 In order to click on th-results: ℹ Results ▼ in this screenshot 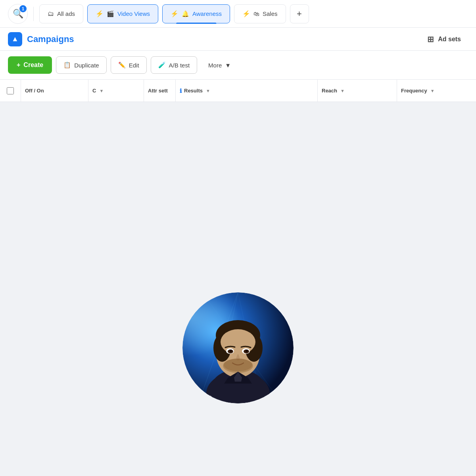, I will do `click(246, 90)`.